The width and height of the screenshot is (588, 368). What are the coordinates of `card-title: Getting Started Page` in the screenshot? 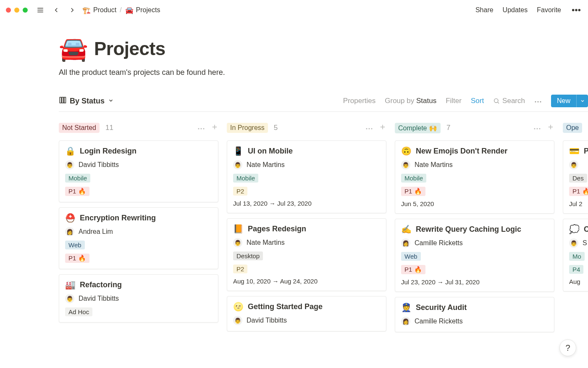 It's located at (285, 307).